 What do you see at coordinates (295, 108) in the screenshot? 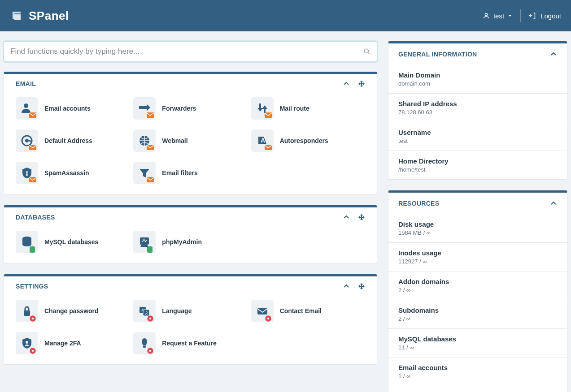
I see `tile-label: Mail route` at bounding box center [295, 108].